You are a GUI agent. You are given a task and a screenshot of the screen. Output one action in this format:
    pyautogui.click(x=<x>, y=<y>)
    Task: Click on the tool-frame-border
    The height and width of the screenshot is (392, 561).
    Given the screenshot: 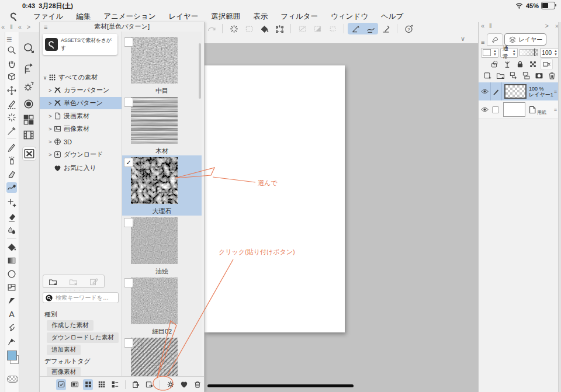 What is the action you would take?
    pyautogui.click(x=12, y=287)
    